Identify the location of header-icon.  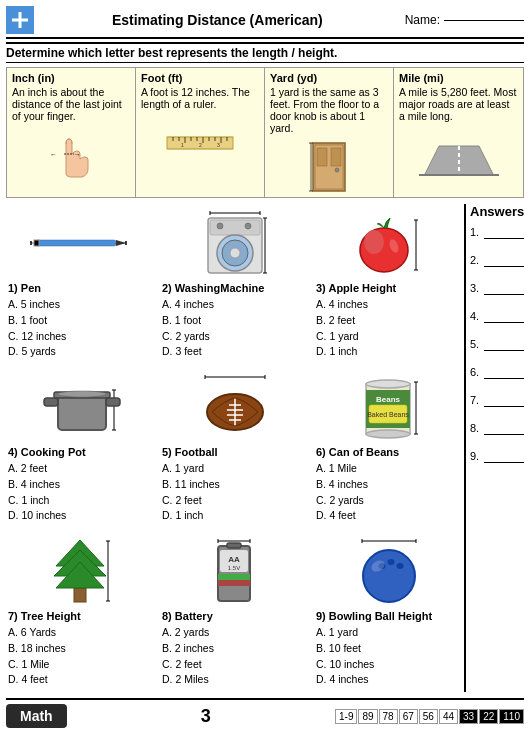
(20, 20).